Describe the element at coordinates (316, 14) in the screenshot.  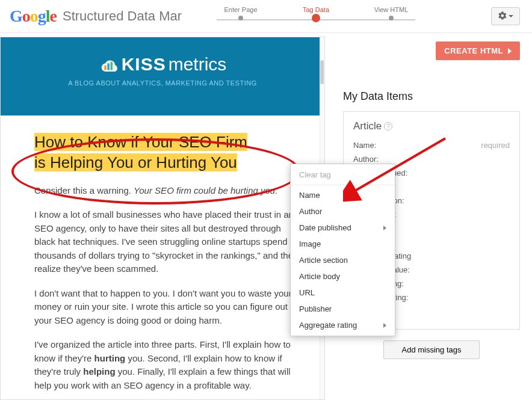
I see `step-tag-data: Tag Data` at that location.